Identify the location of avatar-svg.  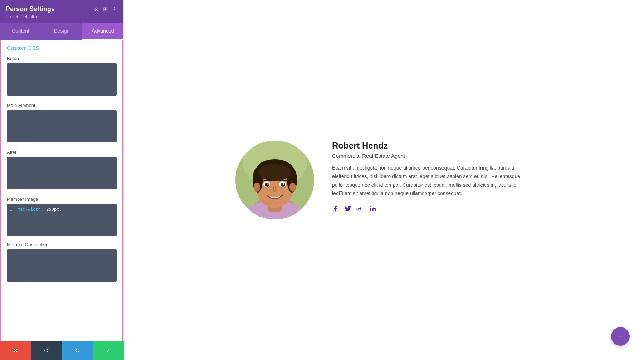
(275, 180).